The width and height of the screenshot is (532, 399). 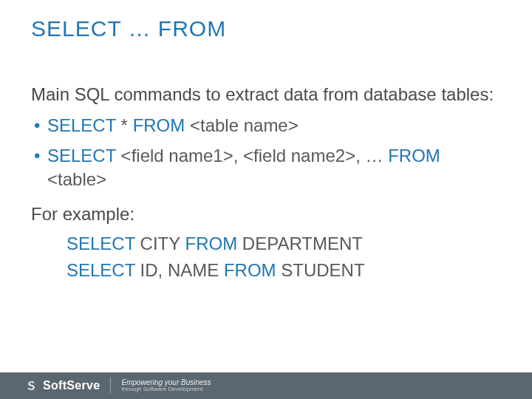 What do you see at coordinates (284, 244) in the screenshot?
I see `example-line: SELECT CITY FROM DEPARTMENT` at bounding box center [284, 244].